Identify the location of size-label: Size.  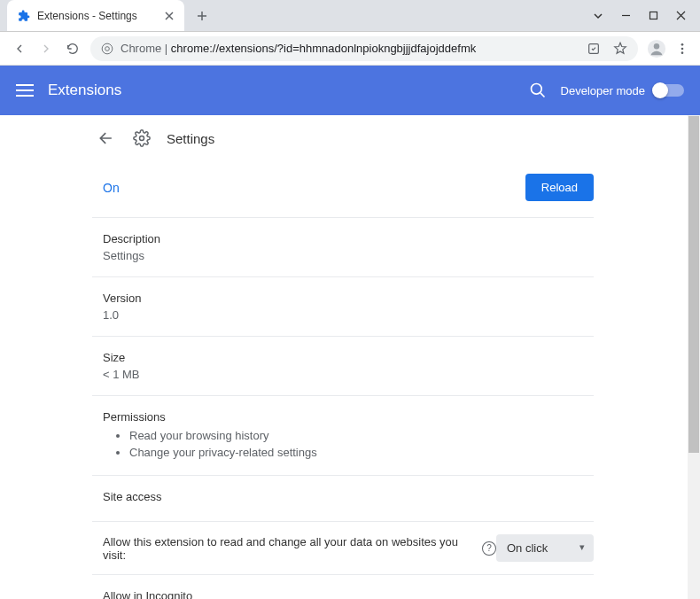
(343, 358).